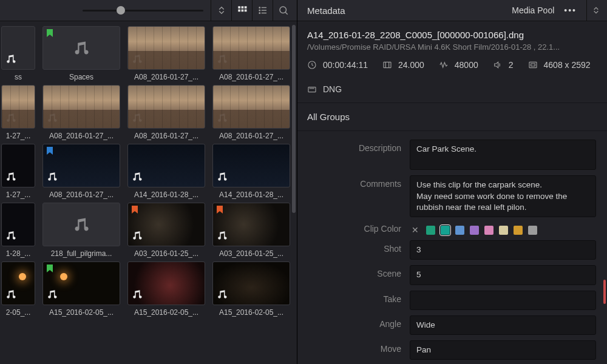 Image resolution: width=607 pixels, height=364 pixels. I want to click on clip-item: 218_full_pilgrima..., so click(81, 231).